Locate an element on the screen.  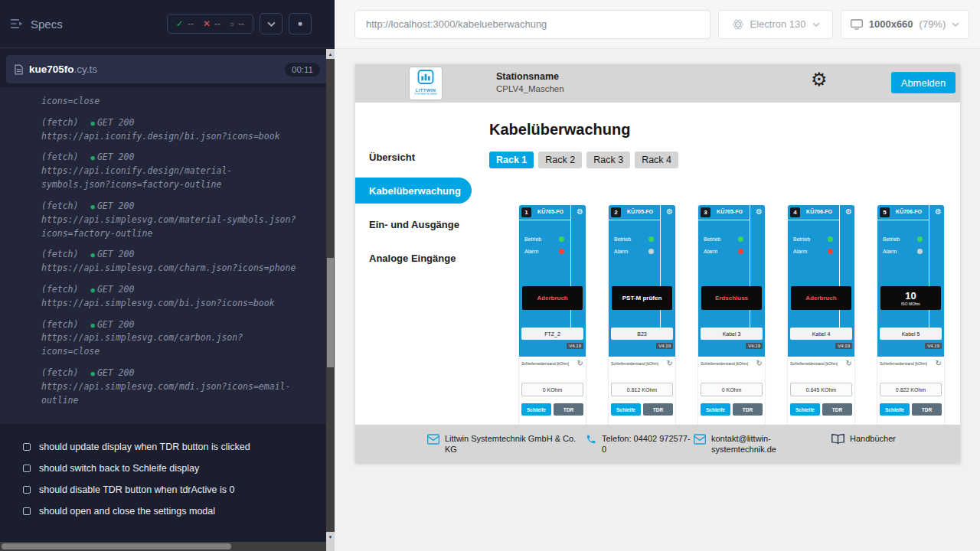
divider is located at coordinates (660, 267).